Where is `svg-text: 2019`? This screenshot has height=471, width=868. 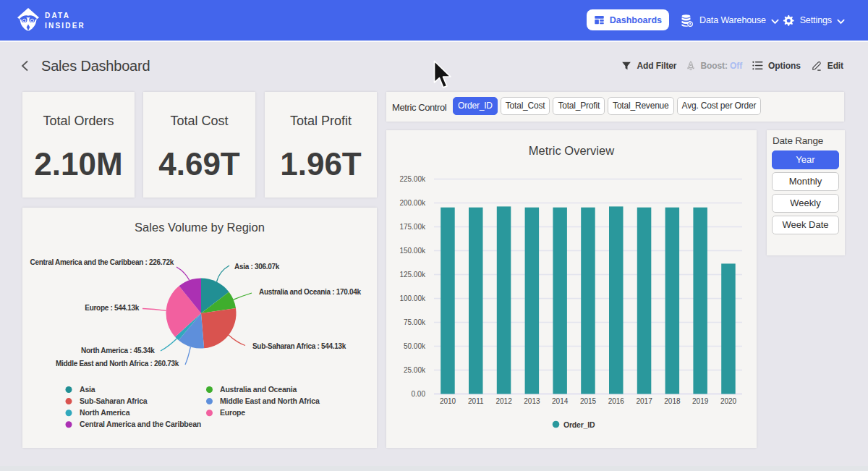
svg-text: 2019 is located at coordinates (700, 401).